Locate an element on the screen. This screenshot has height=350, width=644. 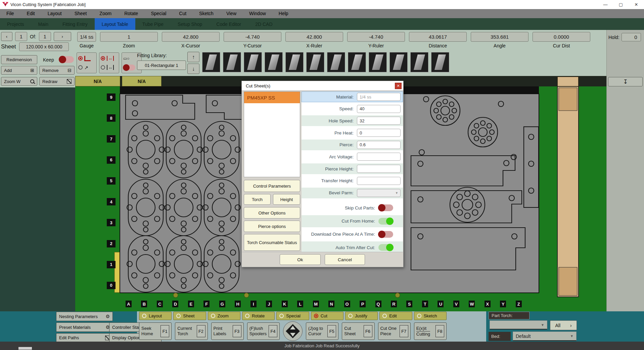
sheet-page-field: 1 is located at coordinates (21, 36).